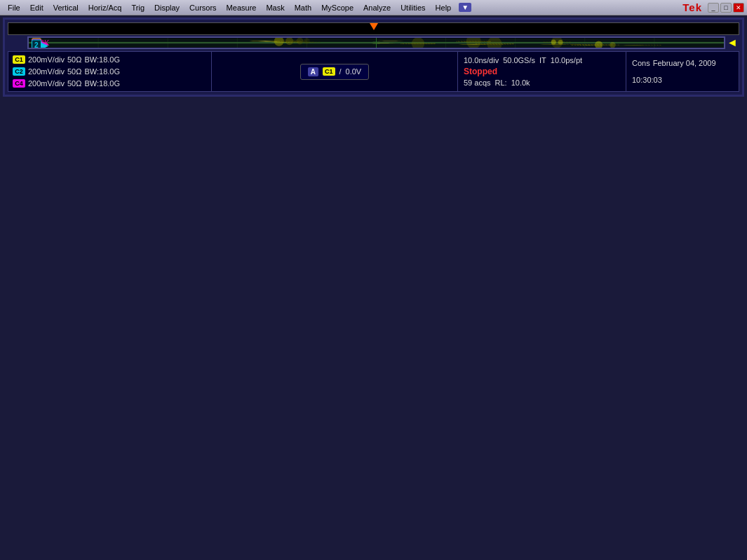  Describe the element at coordinates (480, 71) in the screenshot. I see `stopped-status: Stopped` at that location.